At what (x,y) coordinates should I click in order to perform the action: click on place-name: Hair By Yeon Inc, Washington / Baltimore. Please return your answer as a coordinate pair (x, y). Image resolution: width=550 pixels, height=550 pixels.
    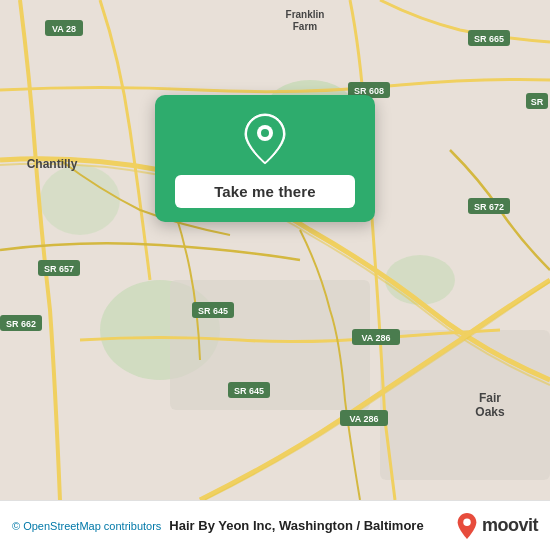
    Looking at the image, I should click on (312, 526).